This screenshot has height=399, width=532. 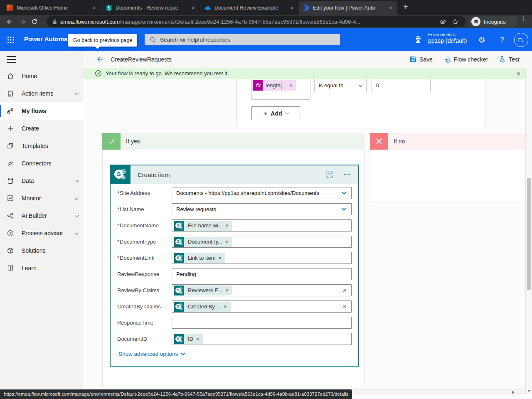 What do you see at coordinates (443, 22) in the screenshot?
I see `eye-blocked-icon` at bounding box center [443, 22].